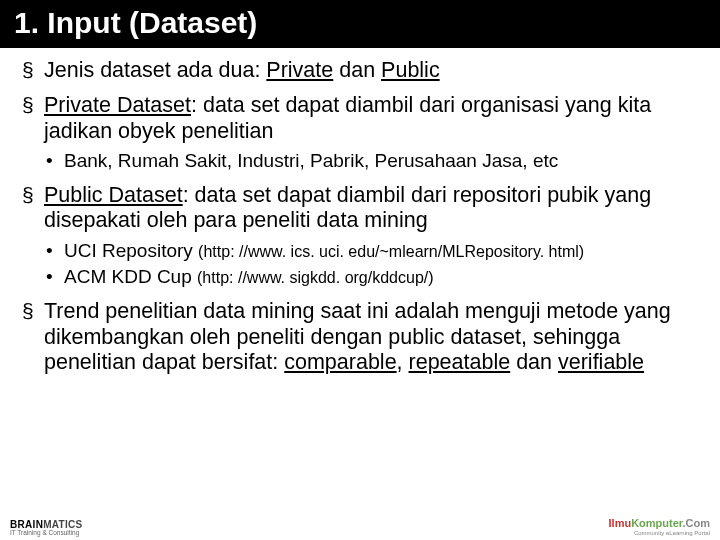 The height and width of the screenshot is (540, 720). Describe the element at coordinates (410, 70) in the screenshot. I see `underline-text: Public` at that location.